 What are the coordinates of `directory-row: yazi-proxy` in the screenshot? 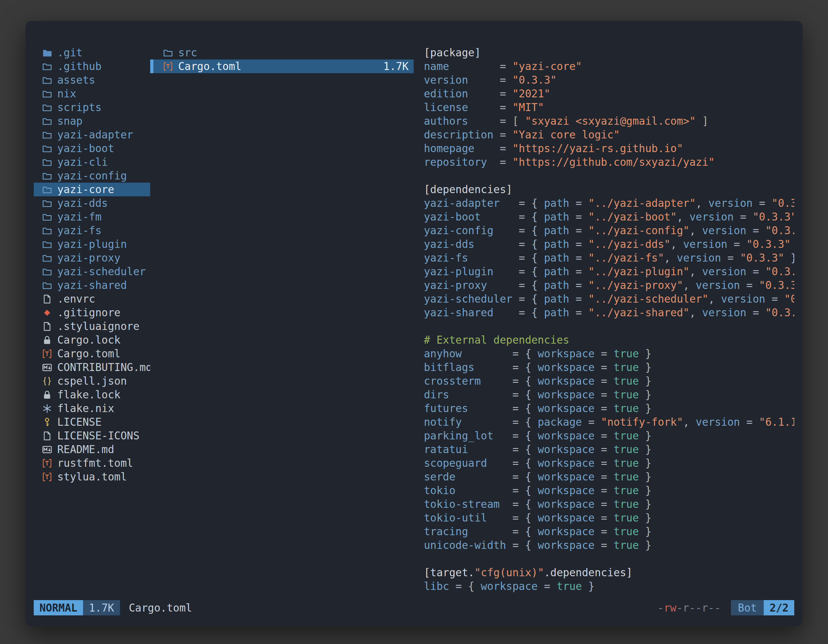 It's located at (92, 258).